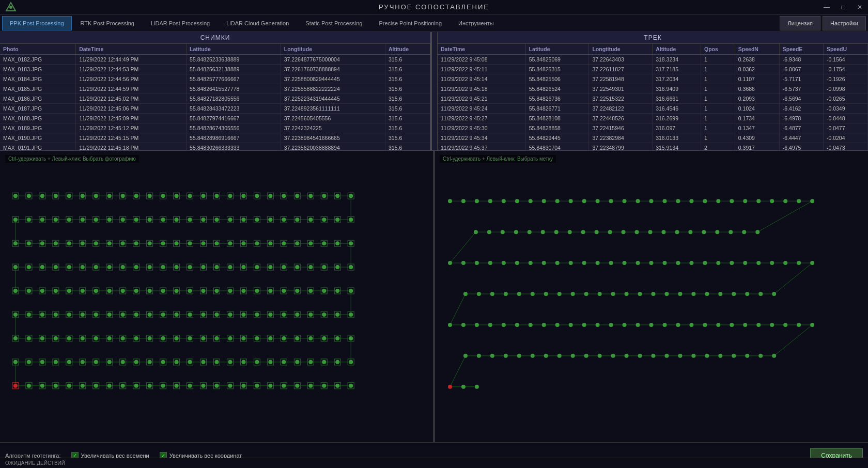 Image resolution: width=868 pixels, height=468 pixels. I want to click on nav-tab-cloud: LiDAR Cloud Generation, so click(257, 23).